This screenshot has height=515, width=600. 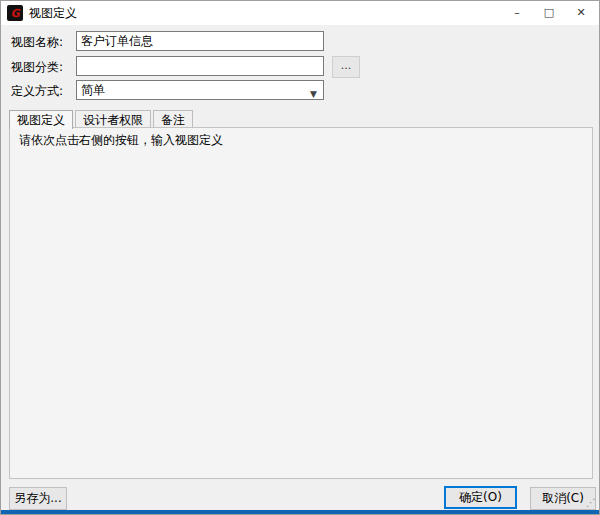 What do you see at coordinates (14, 14) in the screenshot?
I see `app-logo-glyph: G` at bounding box center [14, 14].